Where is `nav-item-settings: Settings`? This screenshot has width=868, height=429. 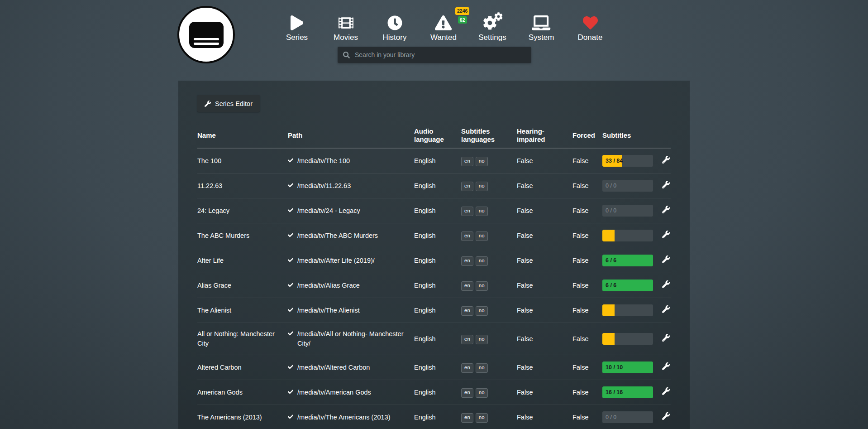 nav-item-settings: Settings is located at coordinates (492, 26).